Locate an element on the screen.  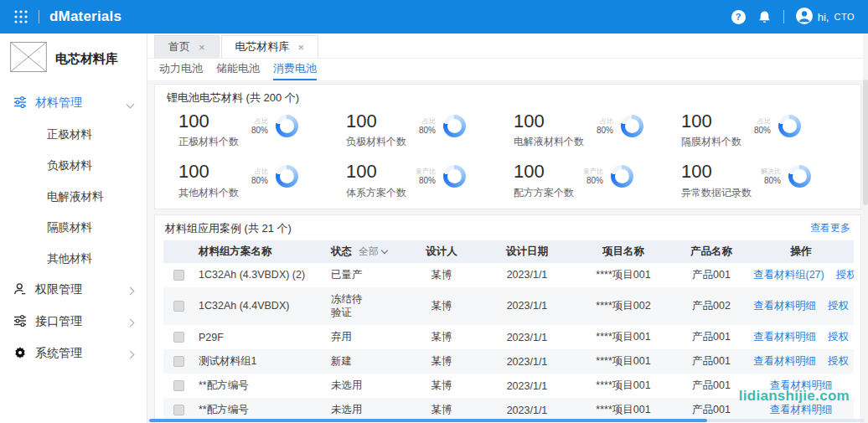
app-launcher-grid-icon is located at coordinates (21, 17).